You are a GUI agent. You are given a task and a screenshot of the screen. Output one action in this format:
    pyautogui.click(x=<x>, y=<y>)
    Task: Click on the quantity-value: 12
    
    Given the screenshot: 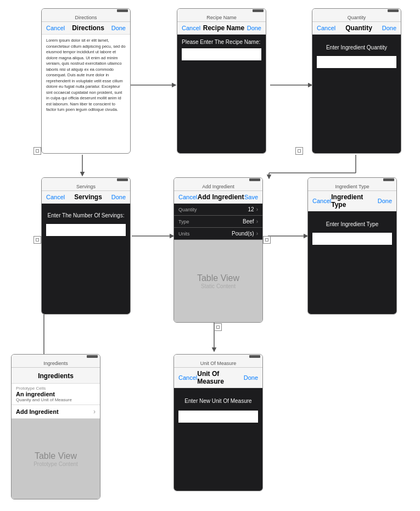 What is the action you would take?
    pyautogui.click(x=251, y=210)
    